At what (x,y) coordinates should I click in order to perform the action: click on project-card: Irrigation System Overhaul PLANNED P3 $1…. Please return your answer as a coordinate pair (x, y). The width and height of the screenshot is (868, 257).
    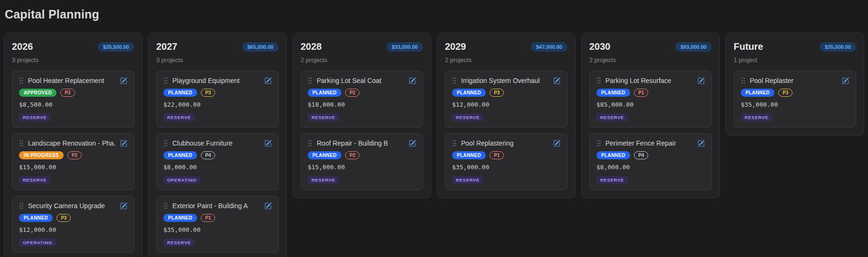
    Looking at the image, I should click on (506, 99).